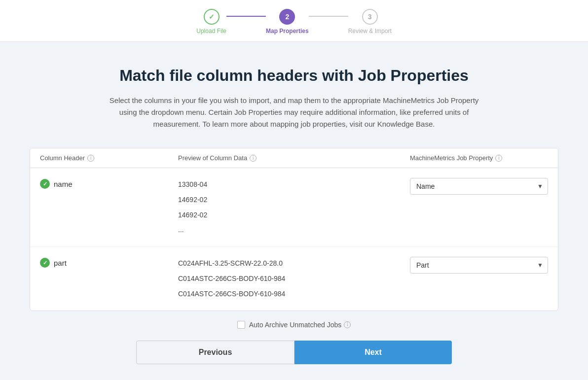  Describe the element at coordinates (294, 158) in the screenshot. I see `table-header: Column Header i Preview of Column Data i…` at that location.